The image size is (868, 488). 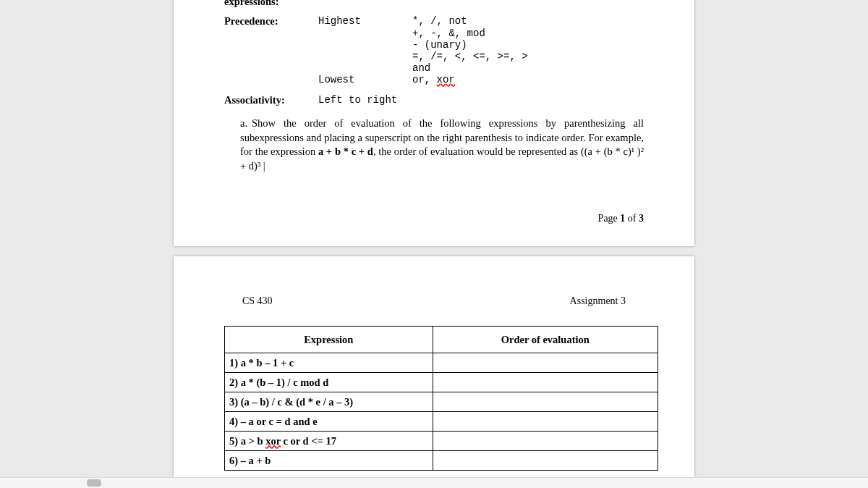 I want to click on page-footer: Page 1 of 3, so click(x=621, y=219).